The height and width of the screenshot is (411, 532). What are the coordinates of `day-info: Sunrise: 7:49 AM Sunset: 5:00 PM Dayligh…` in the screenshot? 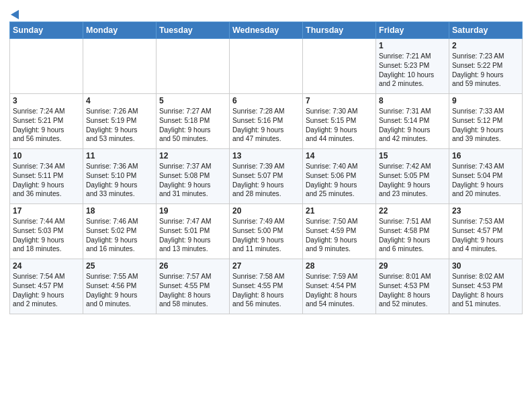 It's located at (266, 235).